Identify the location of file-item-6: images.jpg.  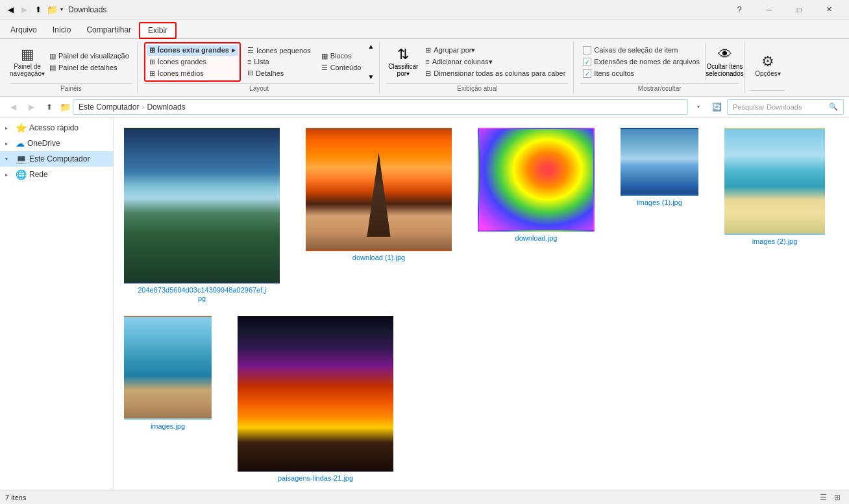
(167, 400).